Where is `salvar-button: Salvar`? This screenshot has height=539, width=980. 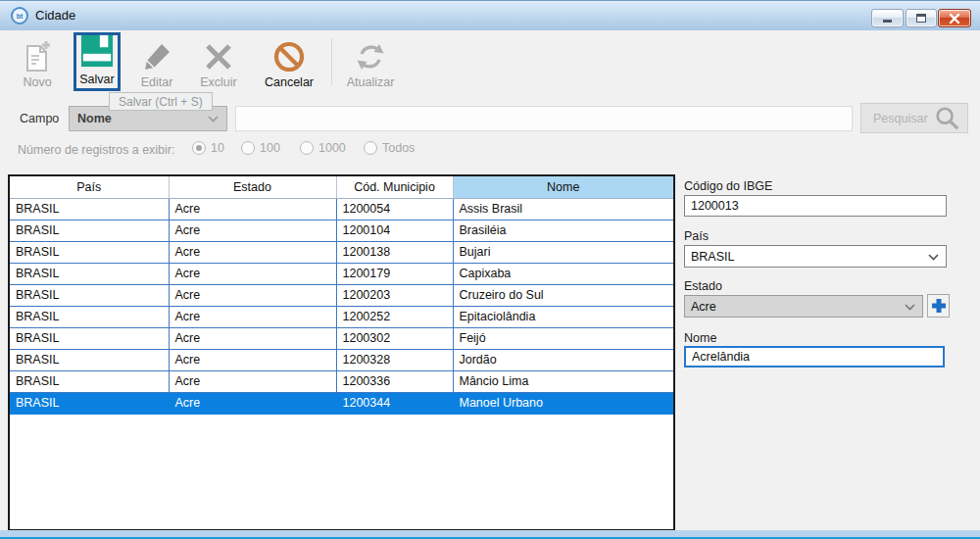 salvar-button: Salvar is located at coordinates (97, 62).